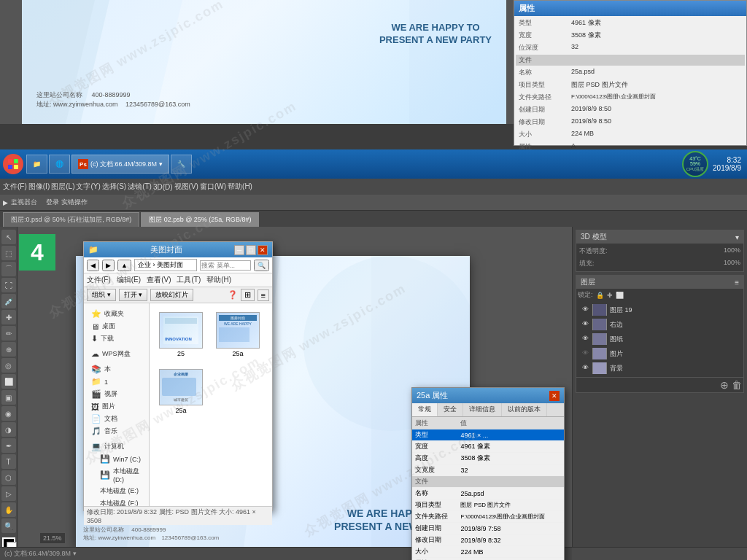 This screenshot has width=747, height=560. Describe the element at coordinates (659, 339) in the screenshot. I see `layer-item-paper: 👁 图纸` at that location.